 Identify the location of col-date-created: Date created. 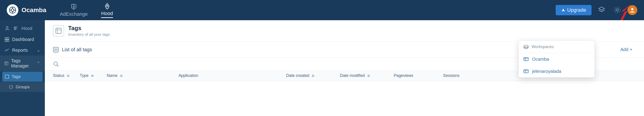
(313, 76).